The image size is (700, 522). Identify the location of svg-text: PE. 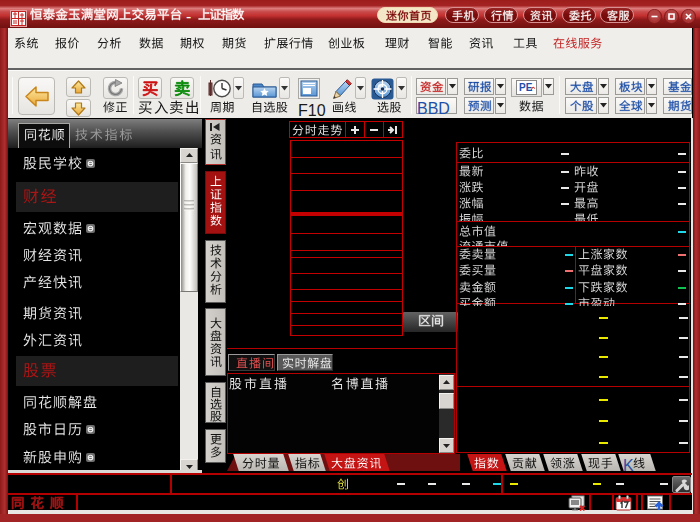
(526, 88).